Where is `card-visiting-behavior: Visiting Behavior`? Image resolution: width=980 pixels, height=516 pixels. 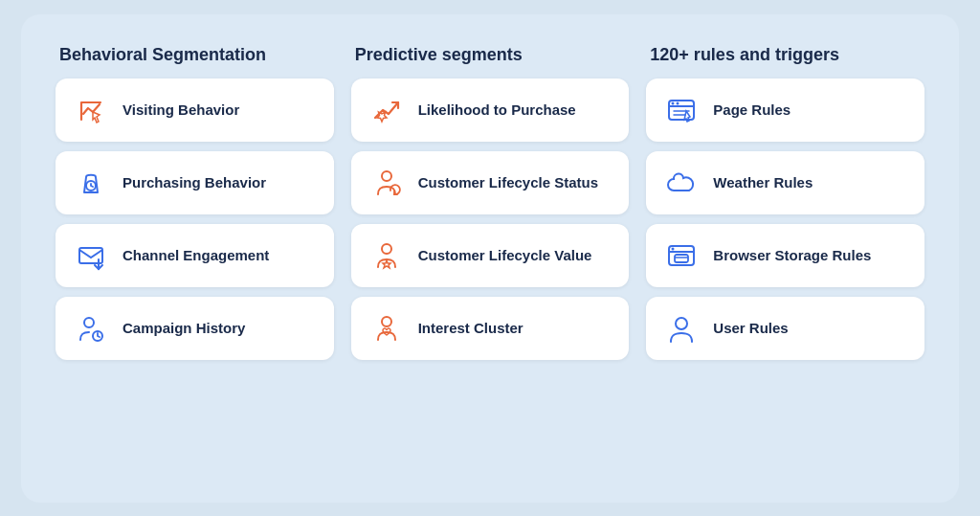
card-visiting-behavior: Visiting Behavior is located at coordinates (195, 110).